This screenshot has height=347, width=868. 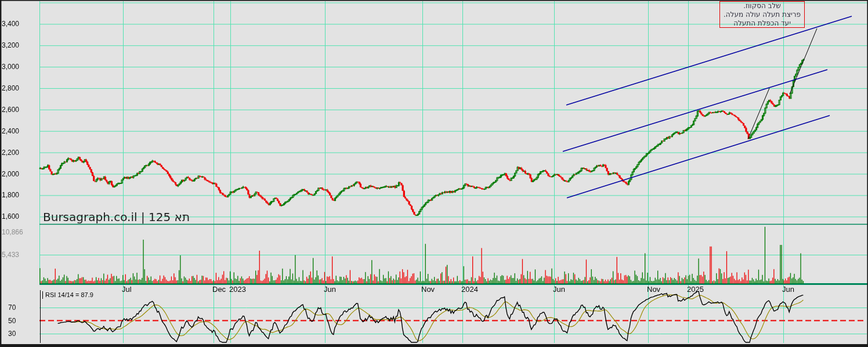 I want to click on price-axis-label: 3,200, so click(x=10, y=45).